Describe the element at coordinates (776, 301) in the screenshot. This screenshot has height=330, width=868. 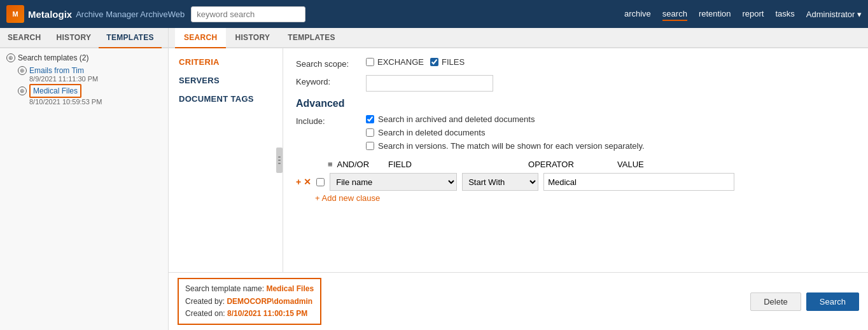
I see `delete-button: Delete` at that location.